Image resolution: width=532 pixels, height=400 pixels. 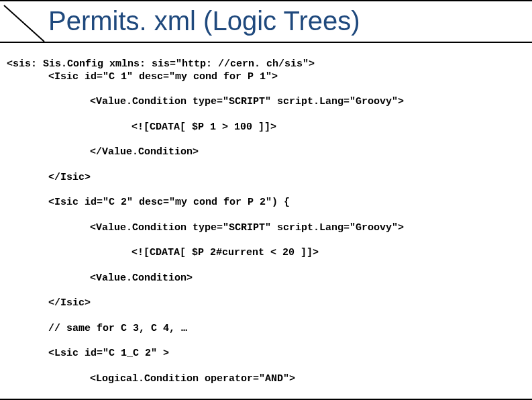 What do you see at coordinates (267, 128) in the screenshot?
I see `code-line: <![CDATA[ $P 1 > 100 ]]>` at bounding box center [267, 128].